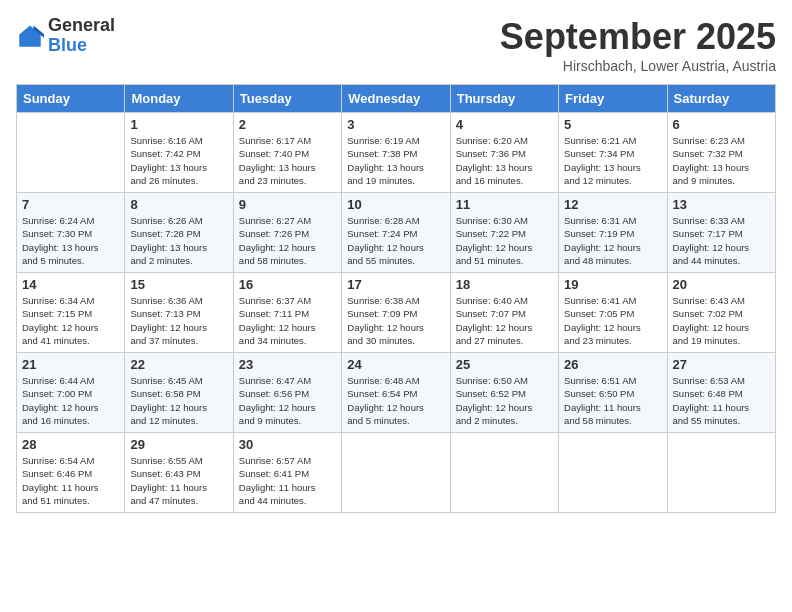 The width and height of the screenshot is (792, 612). Describe the element at coordinates (612, 364) in the screenshot. I see `day-number: 26` at that location.